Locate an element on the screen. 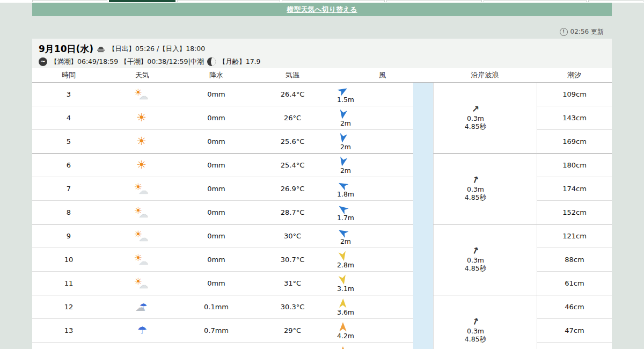 The height and width of the screenshot is (349, 644). time-cell: 12 is located at coordinates (69, 307).